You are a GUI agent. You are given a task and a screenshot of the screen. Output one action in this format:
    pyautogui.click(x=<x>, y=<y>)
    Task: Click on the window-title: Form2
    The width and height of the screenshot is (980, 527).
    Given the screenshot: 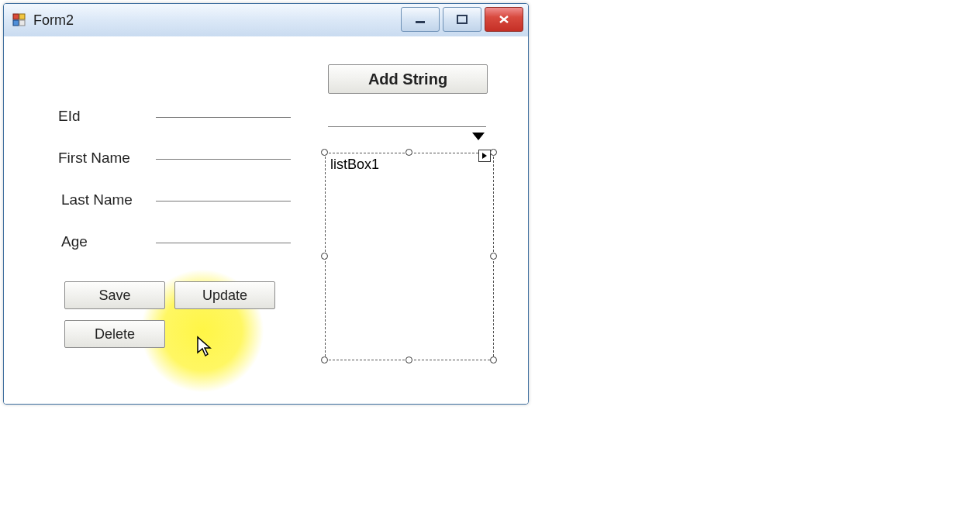 What is the action you would take?
    pyautogui.click(x=53, y=20)
    